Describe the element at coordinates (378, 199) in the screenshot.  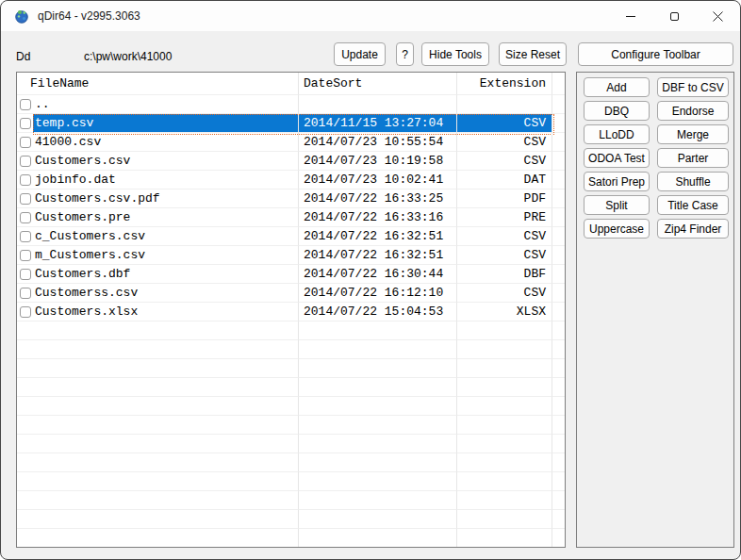
I see `date-cell: 2014/07/22 16:33:25` at that location.